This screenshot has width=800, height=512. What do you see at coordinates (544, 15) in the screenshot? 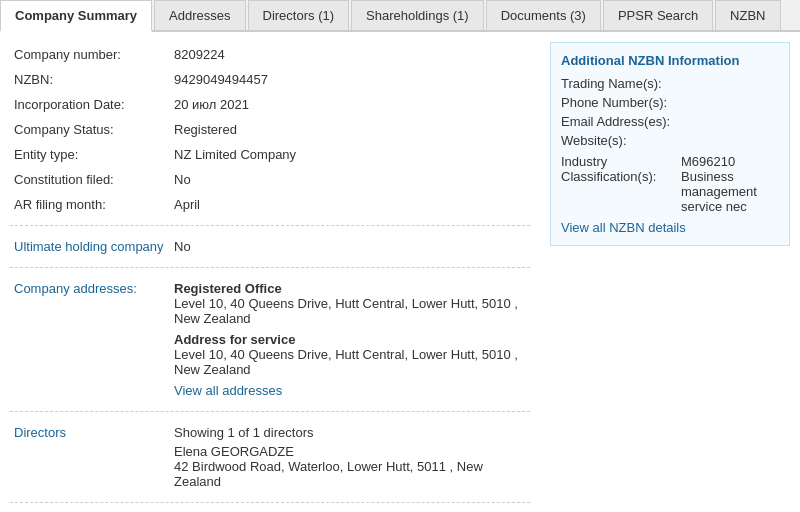
I see `tab-documents: Documents (3)` at bounding box center [544, 15].